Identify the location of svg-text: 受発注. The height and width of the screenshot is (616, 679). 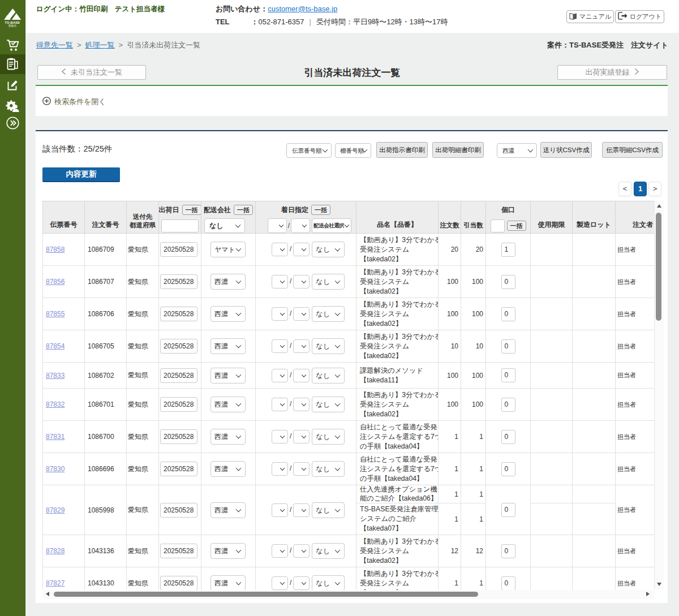
(12, 25).